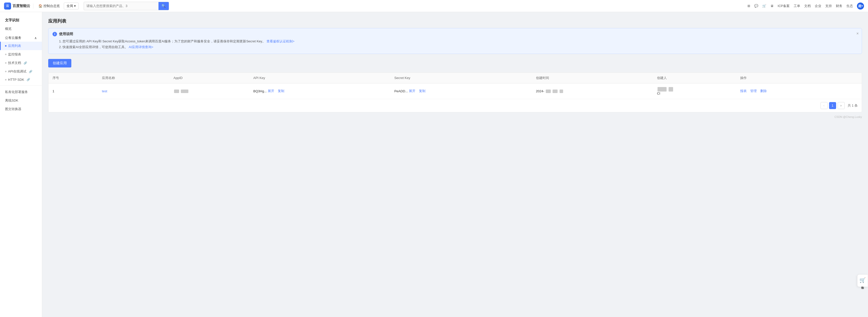  What do you see at coordinates (15, 46) in the screenshot?
I see `sidebar-item-label: 应用列表` at bounding box center [15, 46].